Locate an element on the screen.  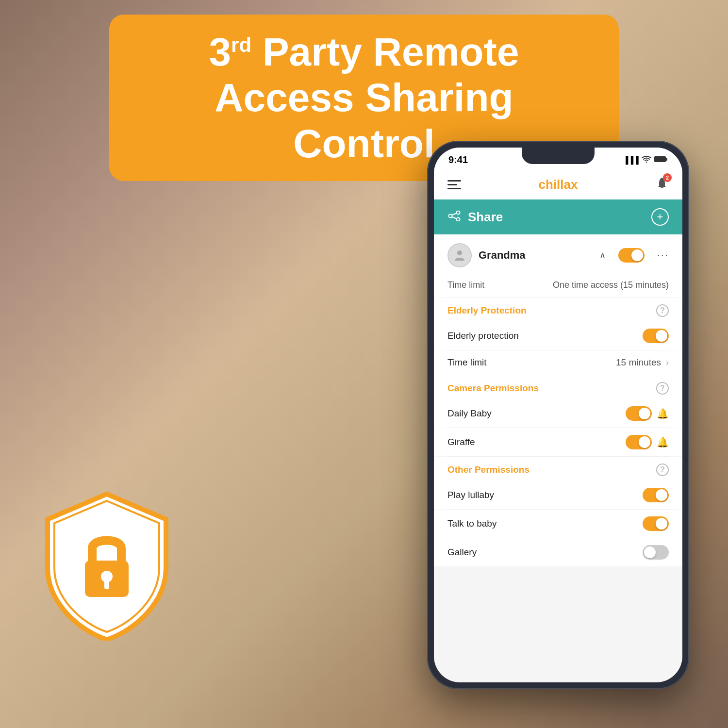
time-limit-label: Time limit is located at coordinates (466, 285).